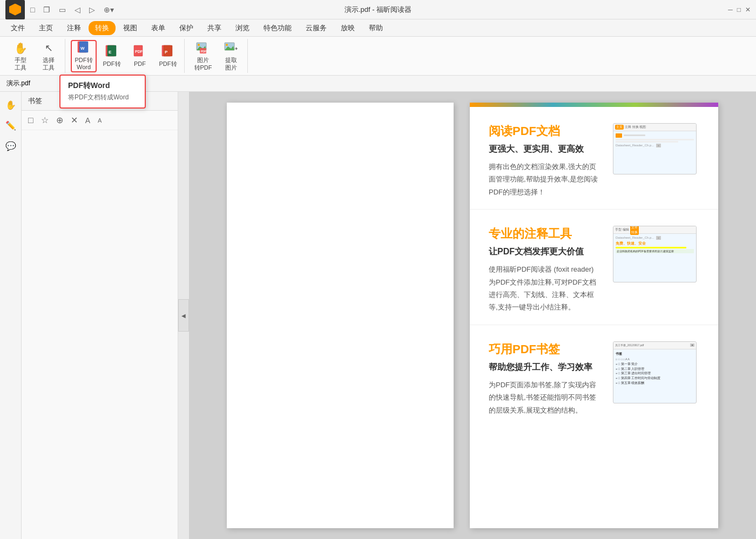 The width and height of the screenshot is (756, 539). What do you see at coordinates (231, 64) in the screenshot?
I see `extract-image-label: 提取图片` at bounding box center [231, 64].